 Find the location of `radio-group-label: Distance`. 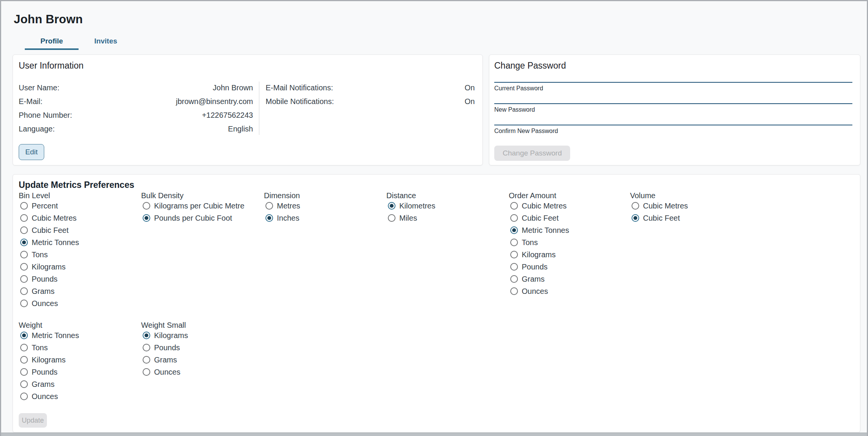

radio-group-label: Distance is located at coordinates (448, 196).